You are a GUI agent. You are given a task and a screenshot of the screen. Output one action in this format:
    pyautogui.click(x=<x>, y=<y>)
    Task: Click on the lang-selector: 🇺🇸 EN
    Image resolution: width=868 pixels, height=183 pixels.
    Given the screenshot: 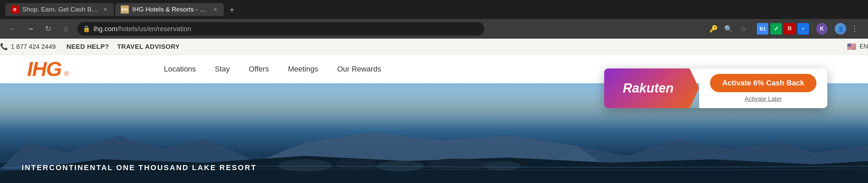 What is the action you would take?
    pyautogui.click(x=857, y=47)
    